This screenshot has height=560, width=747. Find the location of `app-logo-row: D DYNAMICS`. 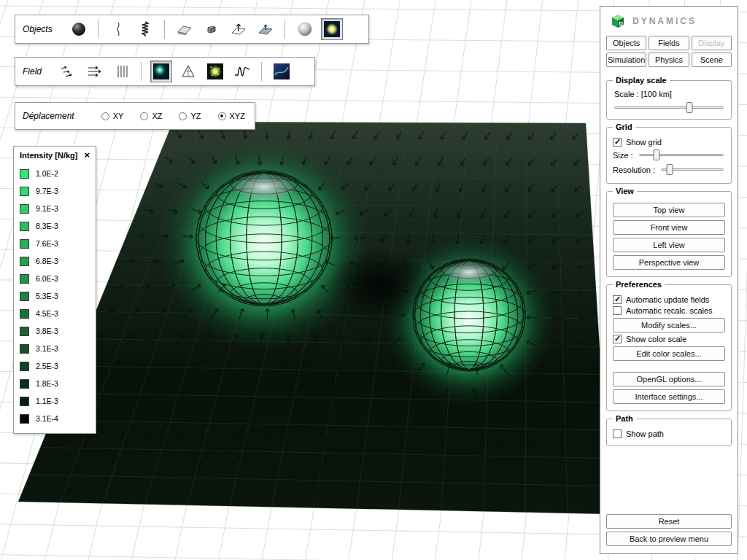

app-logo-row: D DYNAMICS is located at coordinates (670, 21).